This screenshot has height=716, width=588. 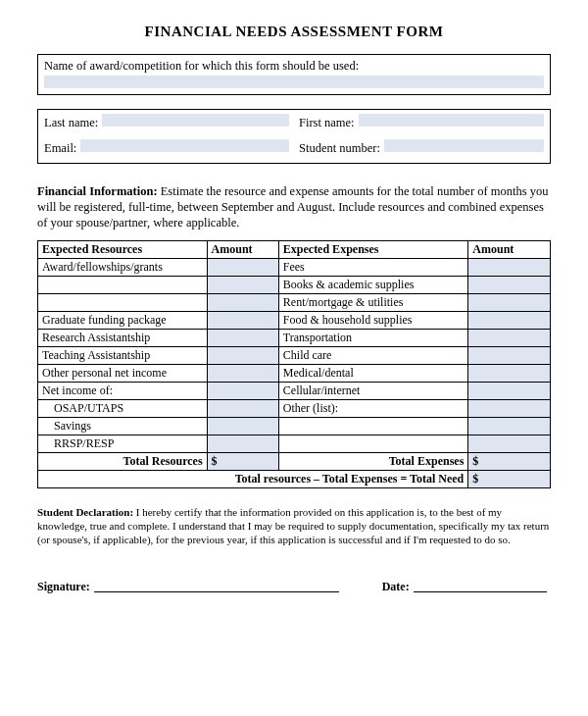 What do you see at coordinates (373, 321) in the screenshot?
I see `expense-cell: Food & household supplies` at bounding box center [373, 321].